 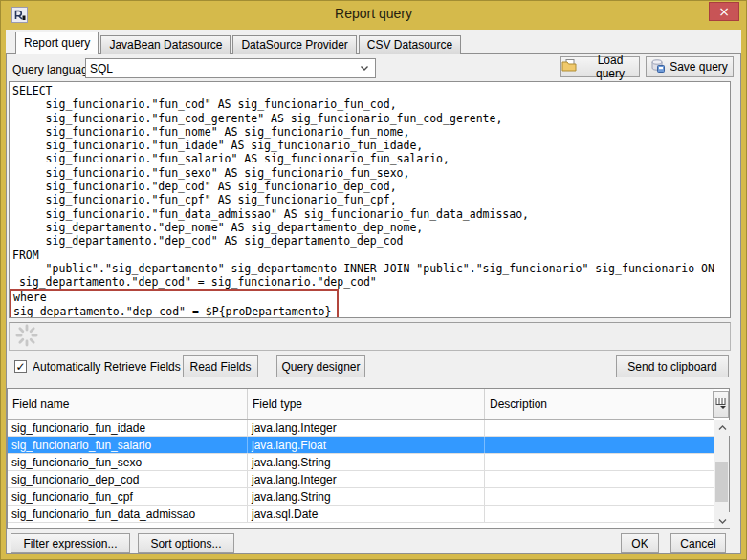 I want to click on close-icon: ×, so click(x=724, y=11).